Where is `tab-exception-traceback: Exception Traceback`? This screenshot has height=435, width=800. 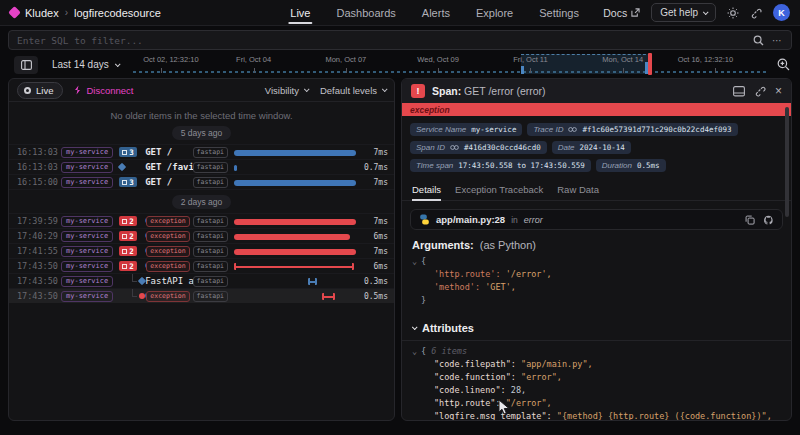 tab-exception-traceback: Exception Traceback is located at coordinates (499, 190).